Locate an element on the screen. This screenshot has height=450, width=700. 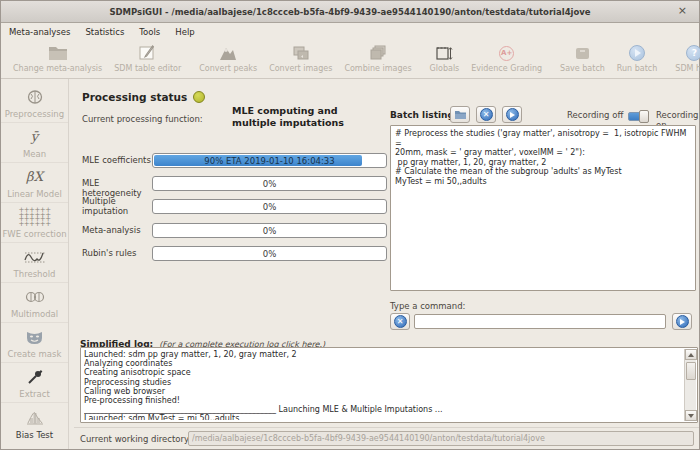
progress-text: 90% ETA 2019-01-10 16:04:33 is located at coordinates (270, 160).